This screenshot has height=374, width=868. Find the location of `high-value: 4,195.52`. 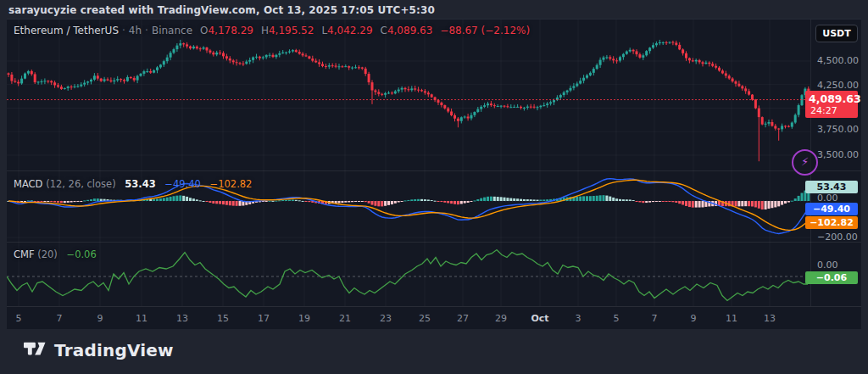

high-value: 4,195.52 is located at coordinates (292, 31).